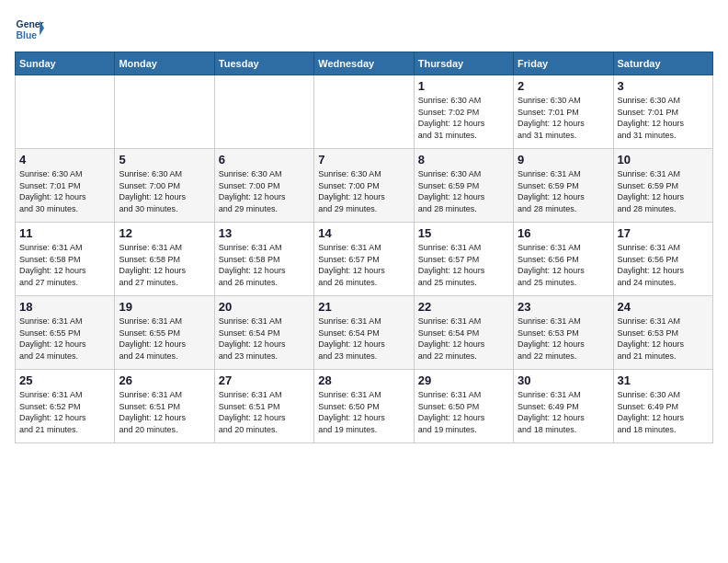 This screenshot has width=728, height=563. Describe the element at coordinates (663, 259) in the screenshot. I see `calendar-cell: 17Sunrise: 6:31 AM Sunset: 6:56 PM Dayli…` at that location.